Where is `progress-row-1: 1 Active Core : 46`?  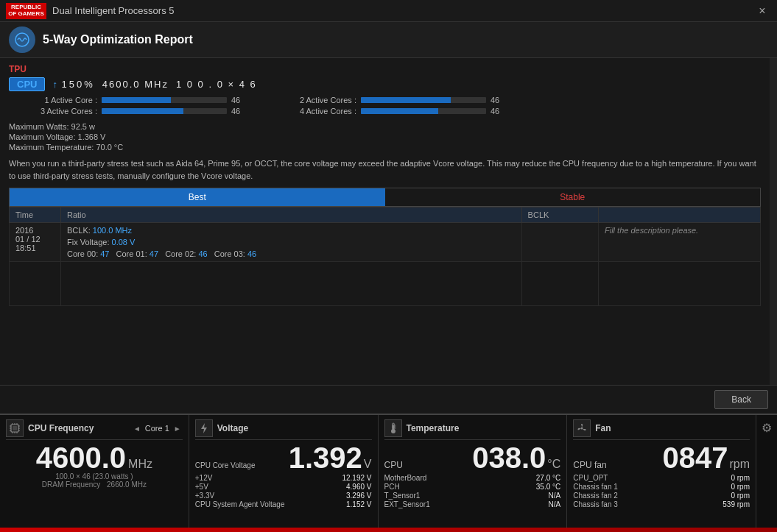
progress-row-1: 1 Active Core : 46 is located at coordinates (131, 100).